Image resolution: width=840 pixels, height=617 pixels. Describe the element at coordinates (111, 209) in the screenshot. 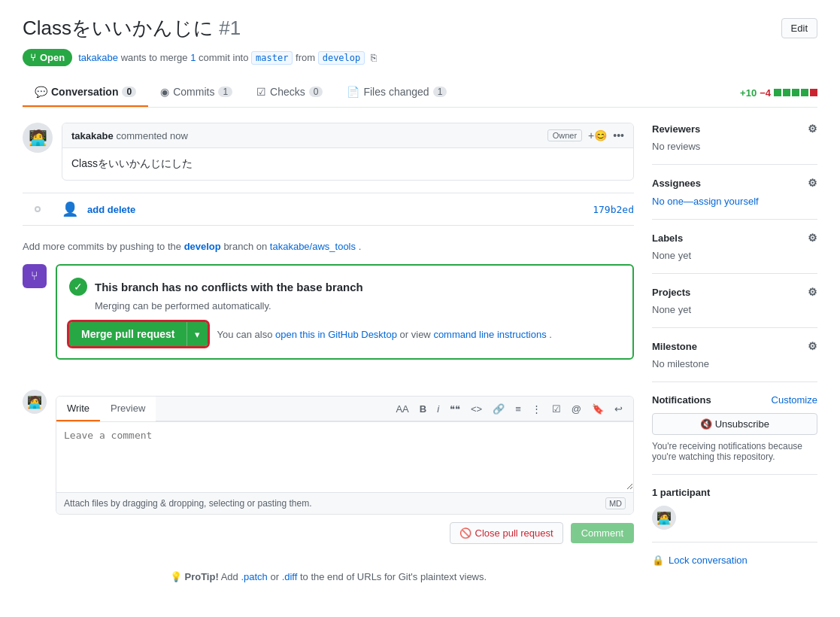

I see `commit-message-link: add delete` at that location.